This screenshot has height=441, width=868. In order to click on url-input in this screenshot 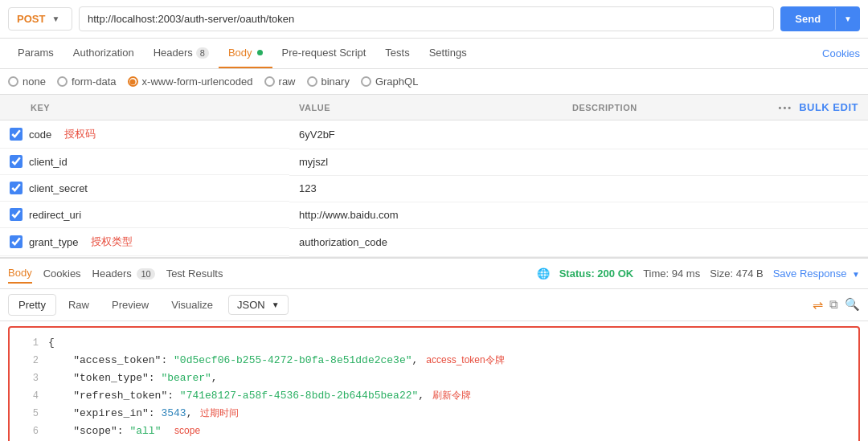, I will do `click(426, 19)`.